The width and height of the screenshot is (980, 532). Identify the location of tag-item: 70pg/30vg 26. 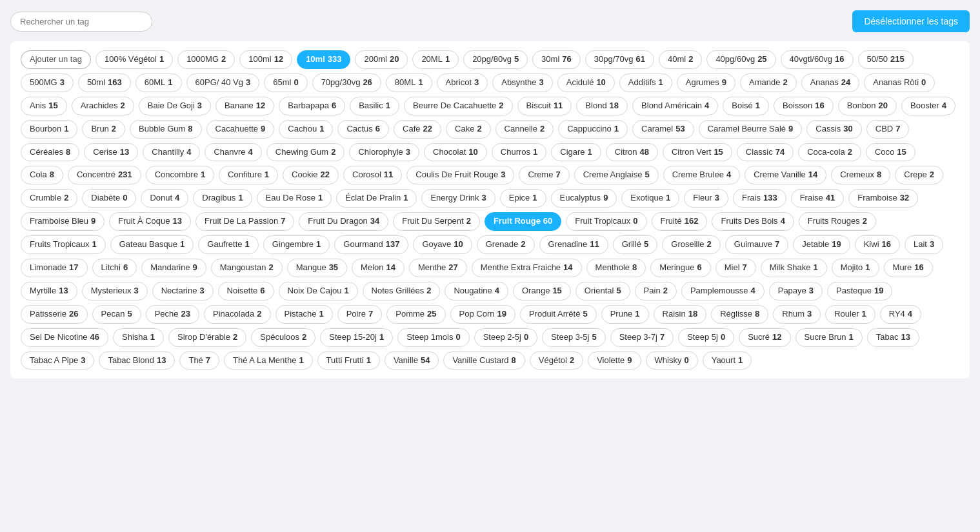
(347, 83).